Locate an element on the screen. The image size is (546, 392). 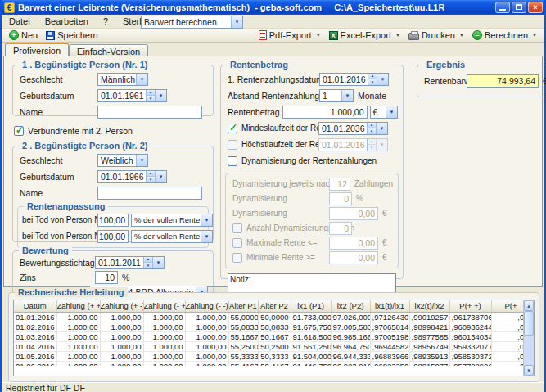
table-cell: ,9601340343 is located at coordinates (470, 336).